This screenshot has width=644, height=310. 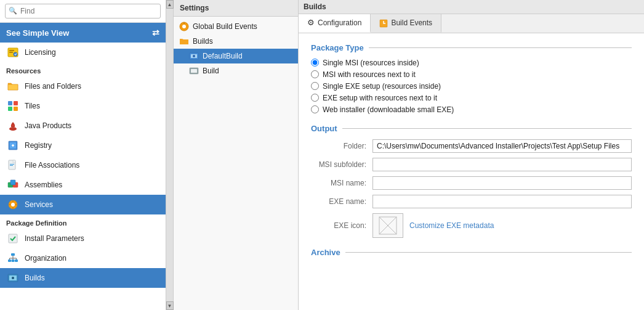 I want to click on sidebar-item-organization: Organization, so click(x=83, y=258).